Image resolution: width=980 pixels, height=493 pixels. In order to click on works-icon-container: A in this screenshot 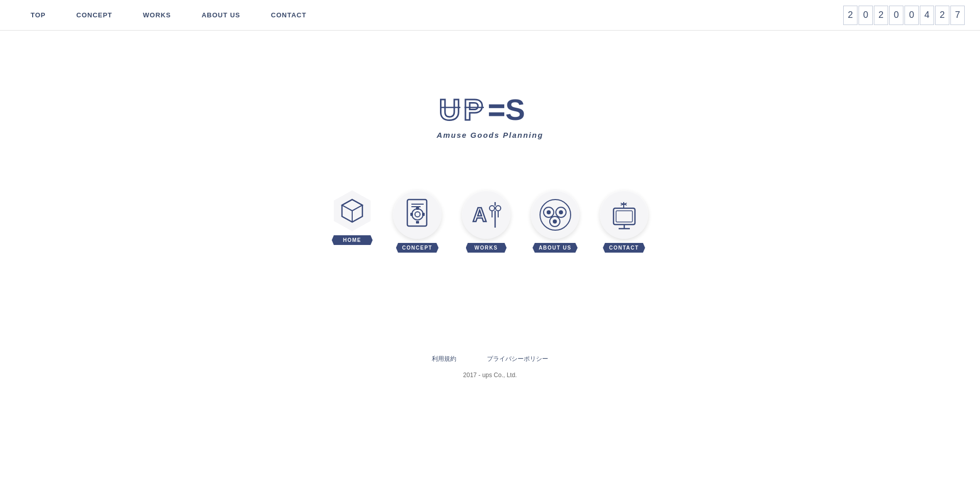, I will do `click(486, 214)`.